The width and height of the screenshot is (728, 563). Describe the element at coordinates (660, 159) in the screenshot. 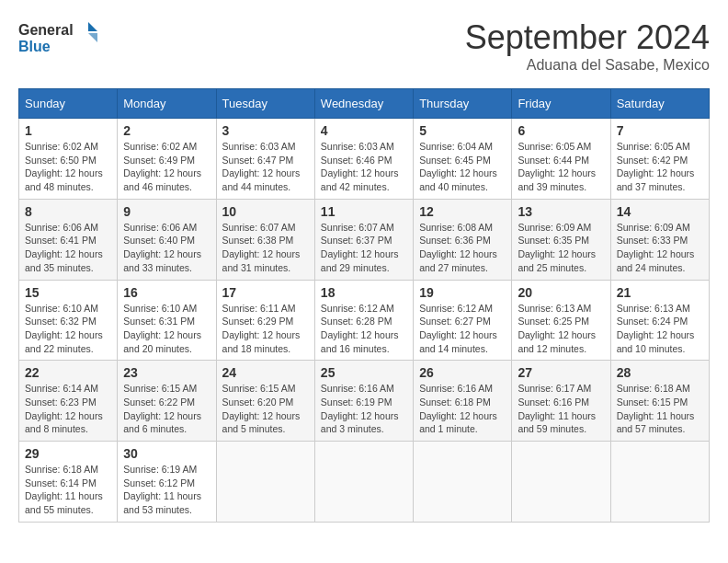

I see `cell-7: 7 Sunrise: 6:05 AM Sunset: 6:42 PM Dayli…` at that location.